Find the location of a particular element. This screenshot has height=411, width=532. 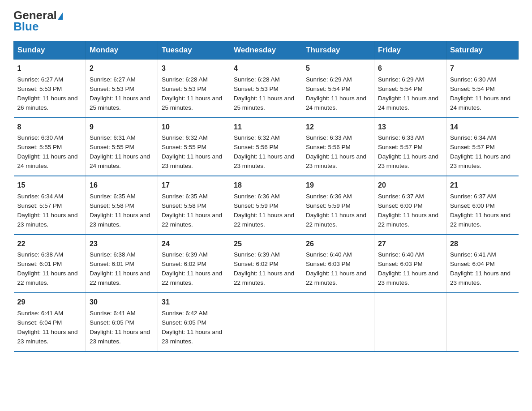

calendar-cell: 31Sunrise: 6:42 AMSunset: 6:05 PMDayligh… is located at coordinates (194, 322).